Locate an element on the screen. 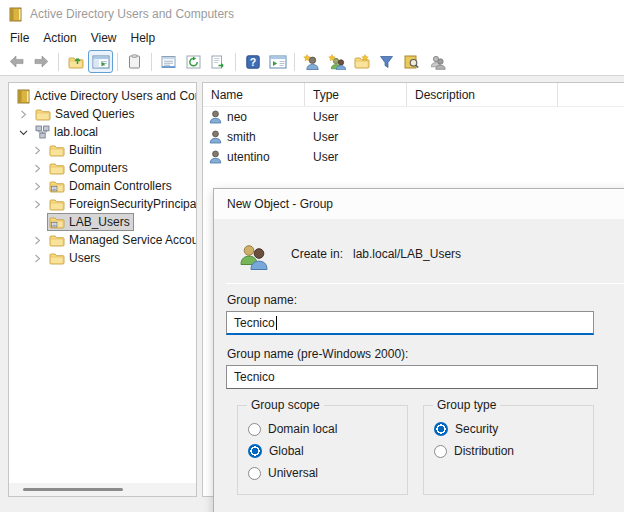 This screenshot has height=512, width=624. new-ou-icon is located at coordinates (362, 62).